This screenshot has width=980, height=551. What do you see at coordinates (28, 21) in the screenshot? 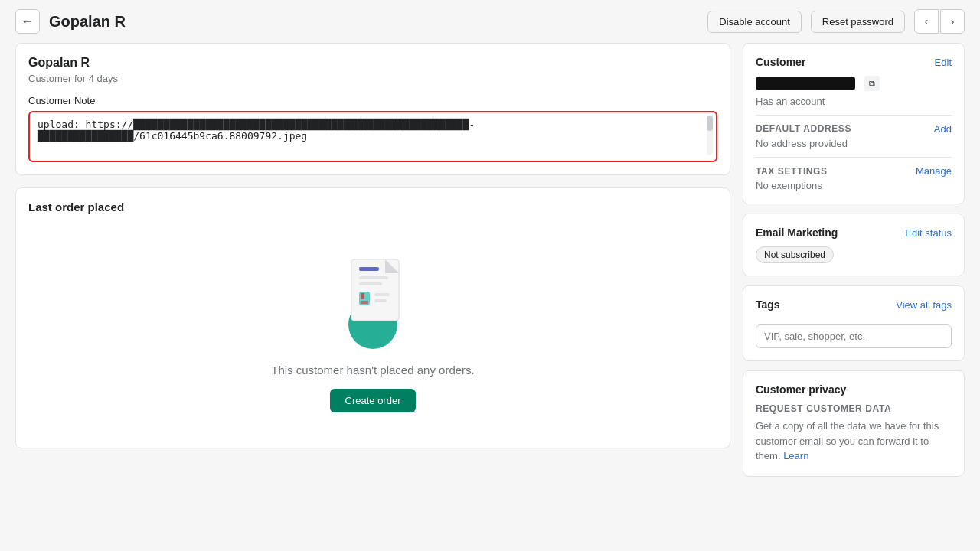
I see `back-icon: ←` at bounding box center [28, 21].